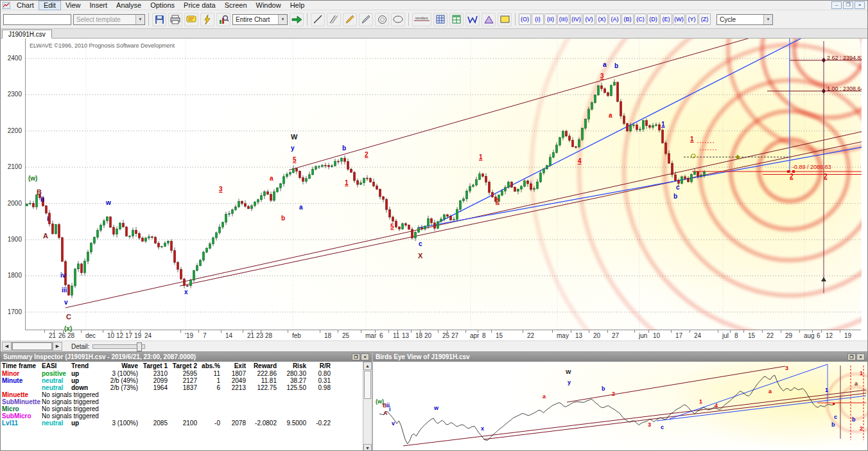  Describe the element at coordinates (745, 19) in the screenshot. I see `cycle-select: Cycle ▼` at that location.